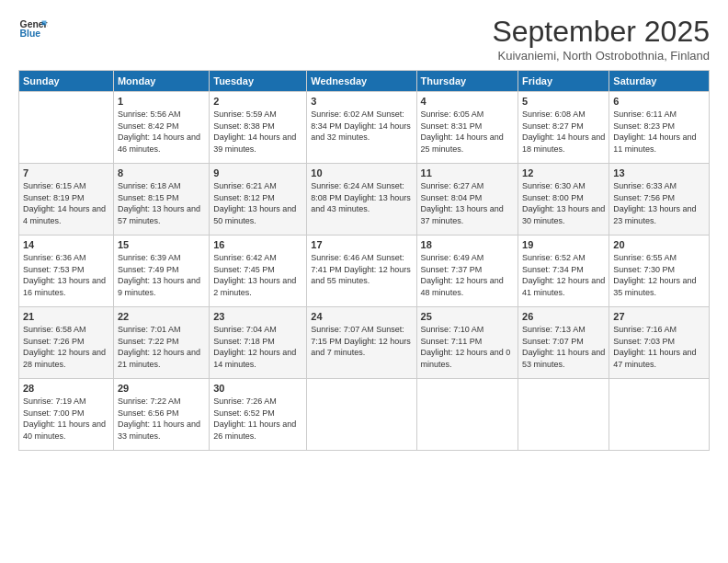 This screenshot has width=728, height=563. Describe the element at coordinates (257, 245) in the screenshot. I see `day-number: 16` at that location.